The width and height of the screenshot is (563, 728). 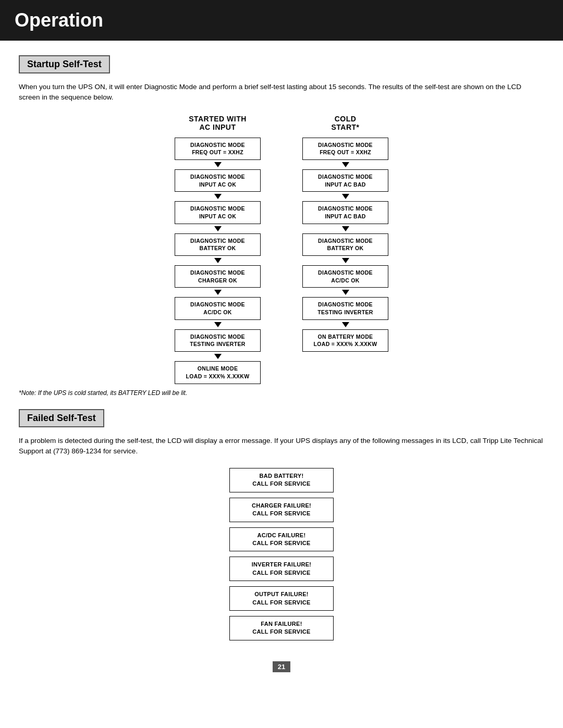 What do you see at coordinates (345, 180) in the screenshot?
I see `cold-box-2: Diagnostic Mode Input AC Bad` at bounding box center [345, 180].